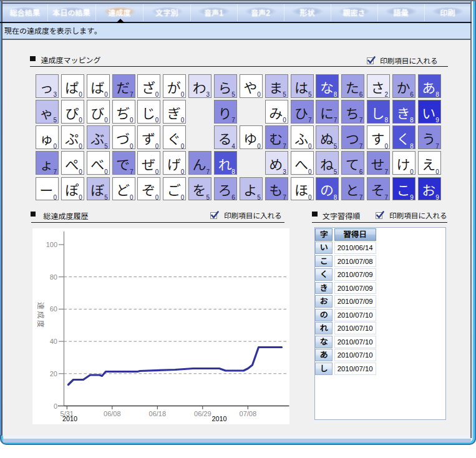  What do you see at coordinates (112, 414) in the screenshot?
I see `svg-text: 06/08` at bounding box center [112, 414].